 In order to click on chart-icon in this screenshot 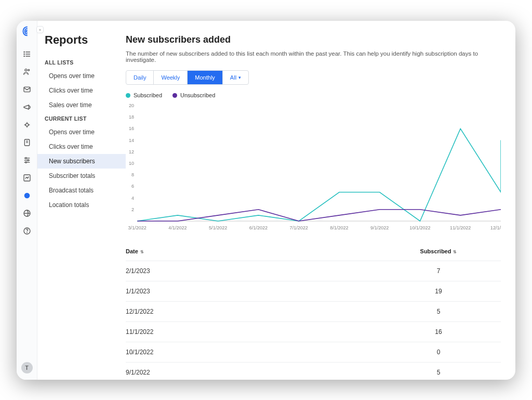, I will do `click(27, 178)`.